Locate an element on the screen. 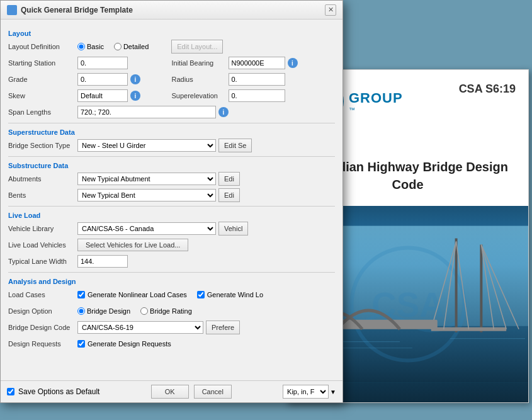  analysis-section-header: Analysis and Design is located at coordinates (171, 281).